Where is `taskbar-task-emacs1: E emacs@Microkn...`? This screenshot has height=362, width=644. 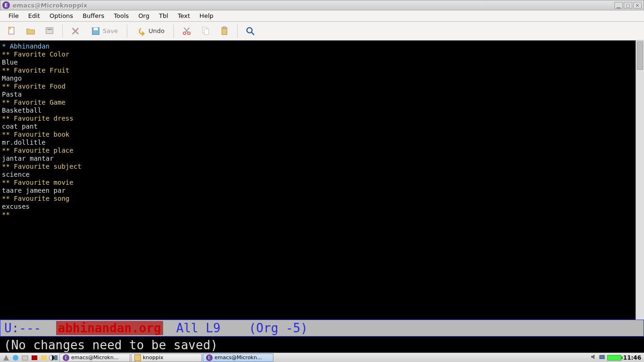
taskbar-task-emacs1: E emacs@Microkn... is located at coordinates (95, 358).